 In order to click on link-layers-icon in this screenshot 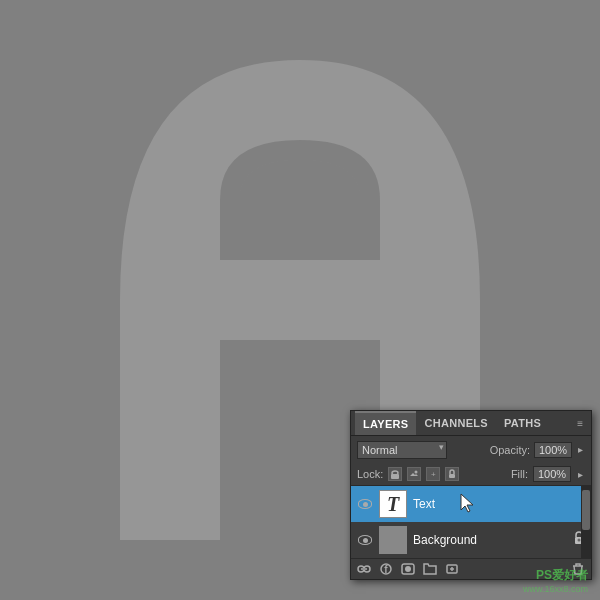, I will do `click(364, 569)`.